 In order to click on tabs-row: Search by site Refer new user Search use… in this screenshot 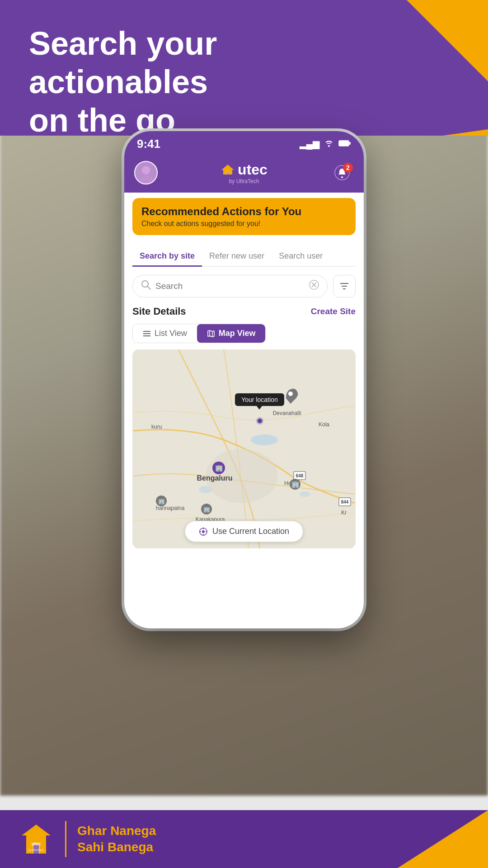, I will do `click(244, 257)`.